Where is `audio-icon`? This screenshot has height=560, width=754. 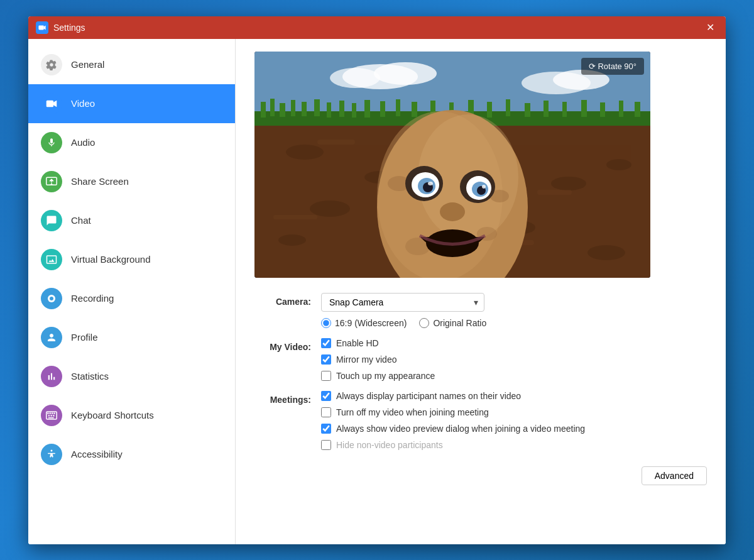
audio-icon is located at coordinates (52, 143).